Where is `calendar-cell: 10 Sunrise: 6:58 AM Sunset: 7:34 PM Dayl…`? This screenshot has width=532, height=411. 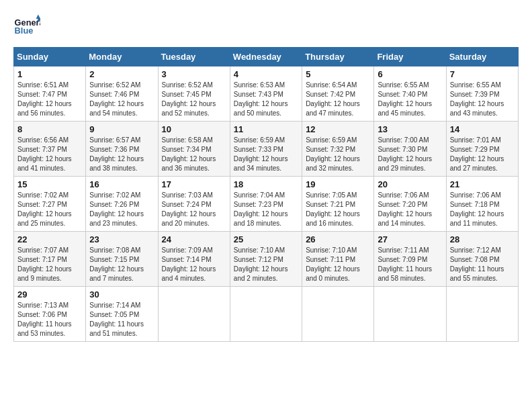
calendar-cell: 10 Sunrise: 6:58 AM Sunset: 7:34 PM Dayl… is located at coordinates (193, 149).